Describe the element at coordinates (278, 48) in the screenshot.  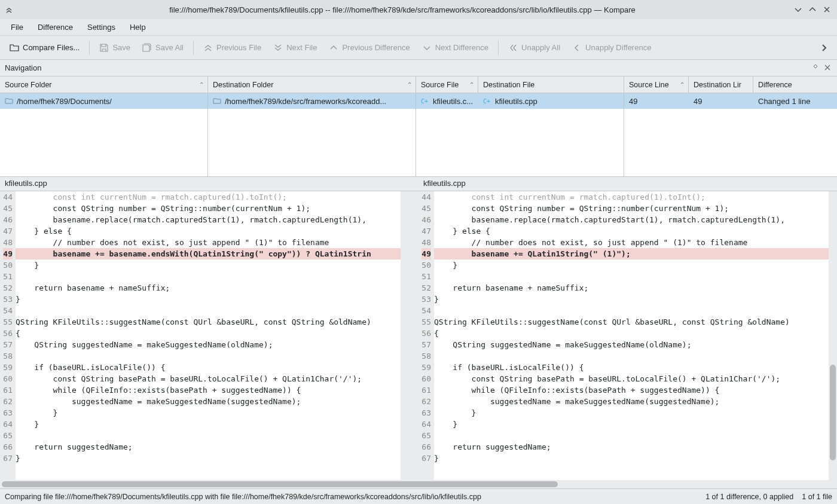
I see `double-down-icon` at that location.